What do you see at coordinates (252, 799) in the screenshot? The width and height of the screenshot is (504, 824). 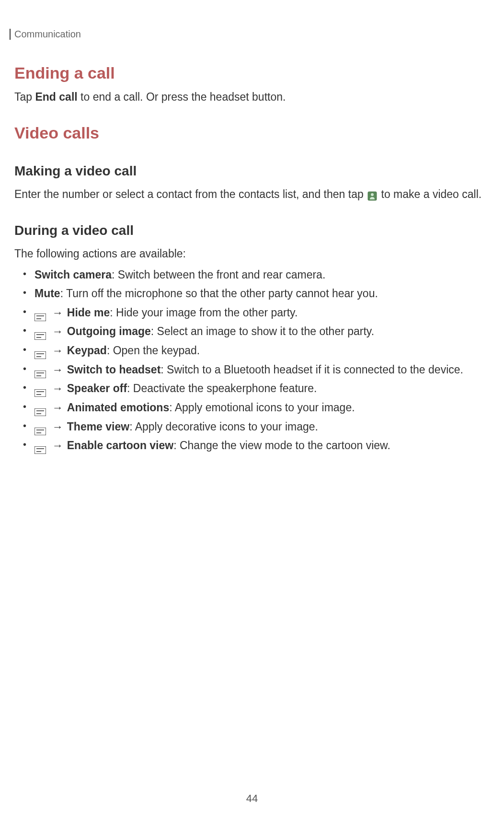 I see `page-number: 44` at bounding box center [252, 799].